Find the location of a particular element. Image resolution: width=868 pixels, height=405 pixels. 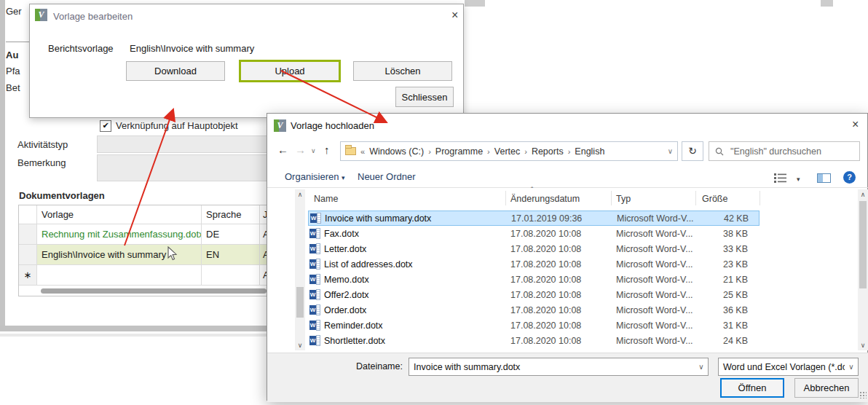

file-size: 23 KB is located at coordinates (727, 264).